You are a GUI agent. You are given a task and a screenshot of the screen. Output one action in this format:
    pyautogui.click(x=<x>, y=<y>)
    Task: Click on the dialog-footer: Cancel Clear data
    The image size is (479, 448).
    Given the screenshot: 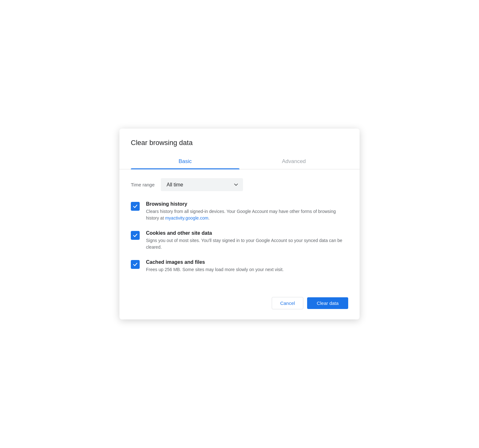 What is the action you would take?
    pyautogui.click(x=240, y=297)
    